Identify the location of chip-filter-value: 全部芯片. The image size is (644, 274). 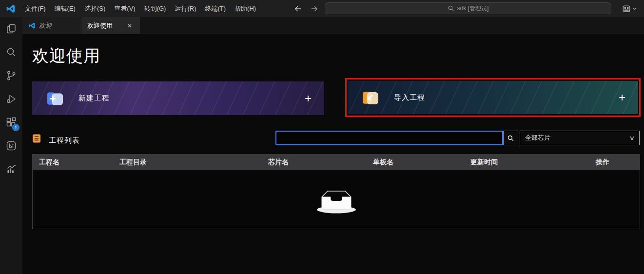
(538, 138).